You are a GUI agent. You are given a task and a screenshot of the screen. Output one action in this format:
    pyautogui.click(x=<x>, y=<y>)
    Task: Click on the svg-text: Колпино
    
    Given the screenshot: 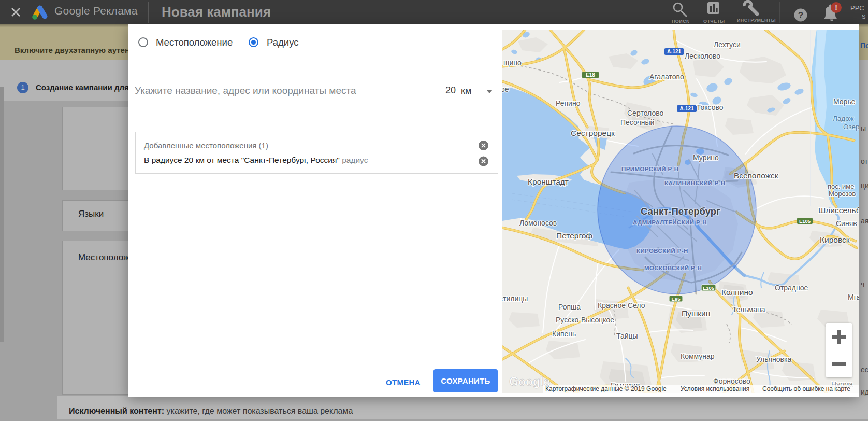 What is the action you would take?
    pyautogui.click(x=737, y=292)
    